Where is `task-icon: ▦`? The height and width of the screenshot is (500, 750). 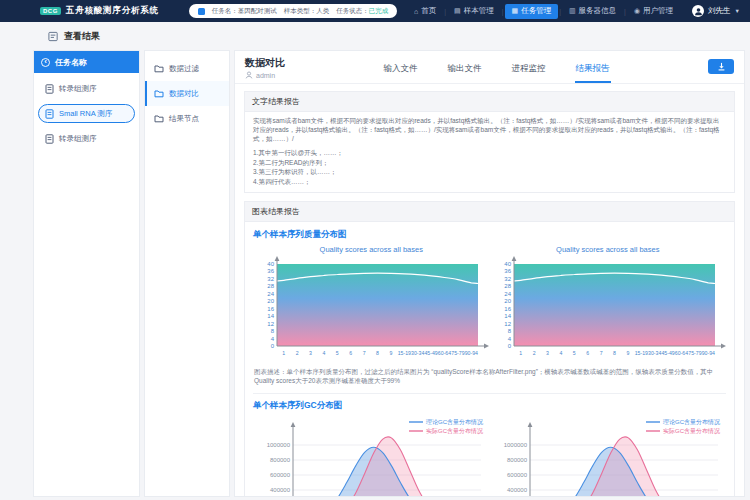
task-icon: ▦ is located at coordinates (516, 11).